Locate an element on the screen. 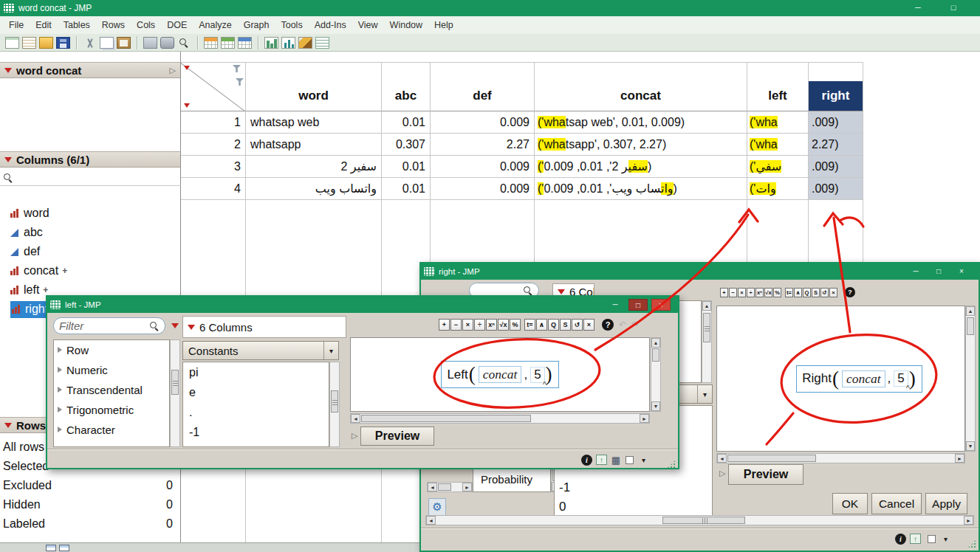 The image size is (980, 552). lock-icon is located at coordinates (167, 43).